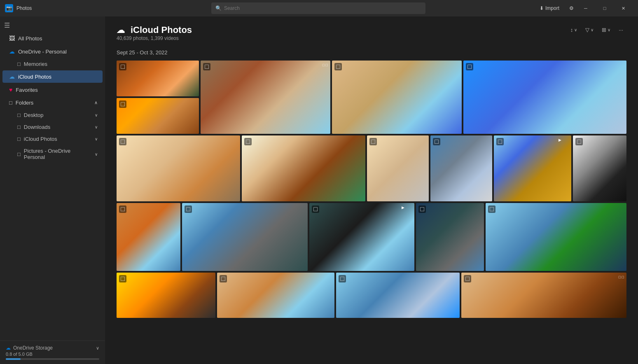 The width and height of the screenshot is (638, 364). Describe the element at coordinates (557, 8) in the screenshot. I see `titlebar-actions: ⬇ Import ⚙` at that location.